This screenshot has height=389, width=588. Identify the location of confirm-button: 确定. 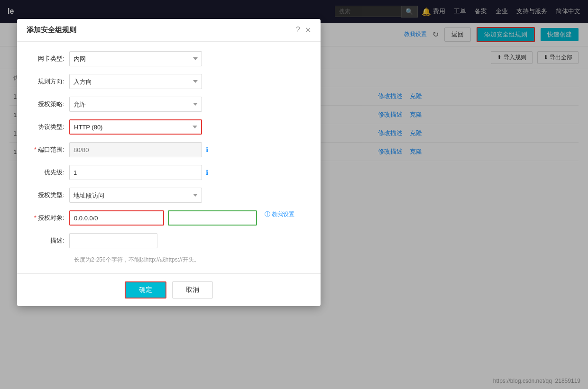
(146, 290).